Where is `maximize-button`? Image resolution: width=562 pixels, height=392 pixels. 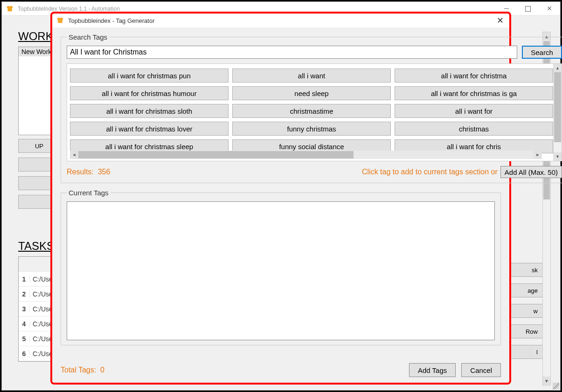 maximize-button is located at coordinates (528, 9).